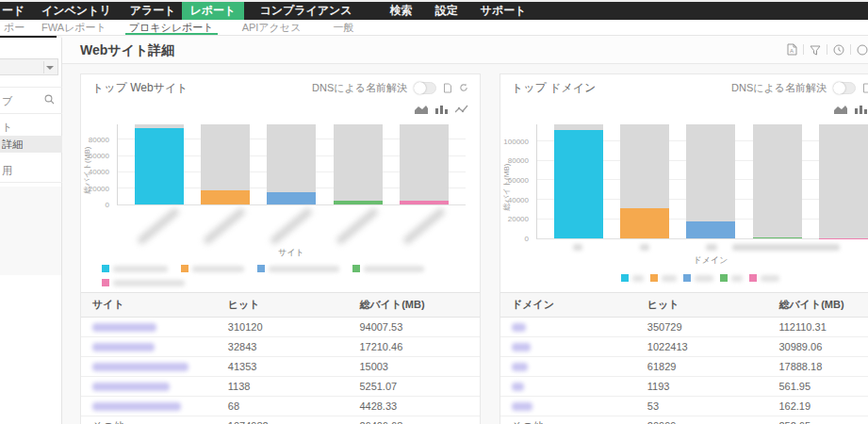  What do you see at coordinates (149, 305) in the screenshot?
I see `column-header-site: サイト` at bounding box center [149, 305].